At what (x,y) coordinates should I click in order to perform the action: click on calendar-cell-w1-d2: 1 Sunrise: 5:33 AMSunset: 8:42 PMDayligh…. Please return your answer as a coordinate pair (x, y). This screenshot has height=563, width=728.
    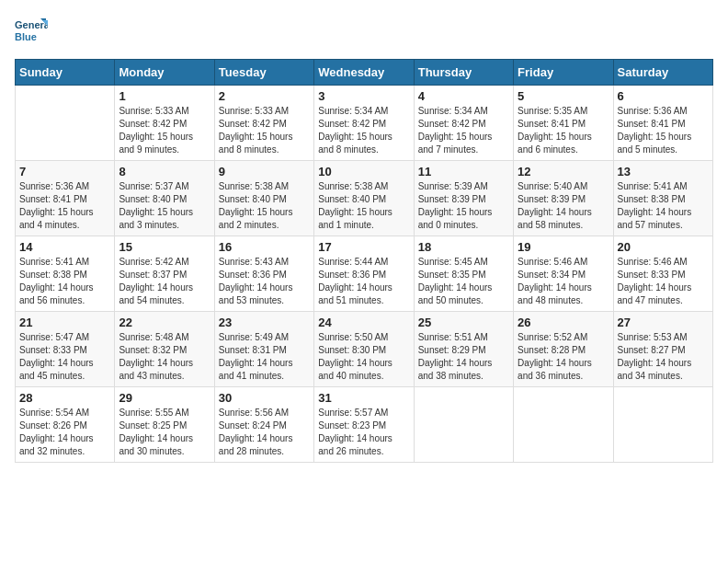
    Looking at the image, I should click on (165, 123).